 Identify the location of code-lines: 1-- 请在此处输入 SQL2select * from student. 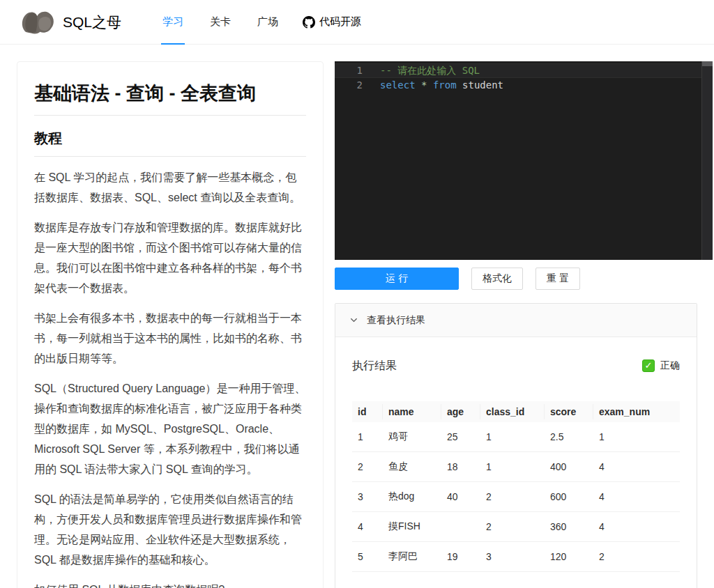
(524, 78).